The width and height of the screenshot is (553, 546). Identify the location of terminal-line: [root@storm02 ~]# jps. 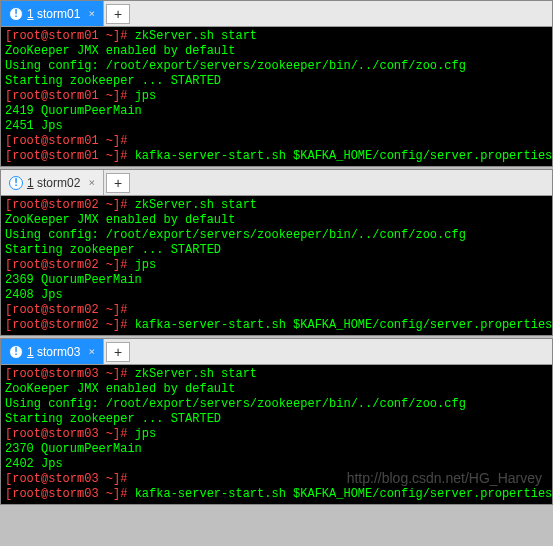
(276, 266).